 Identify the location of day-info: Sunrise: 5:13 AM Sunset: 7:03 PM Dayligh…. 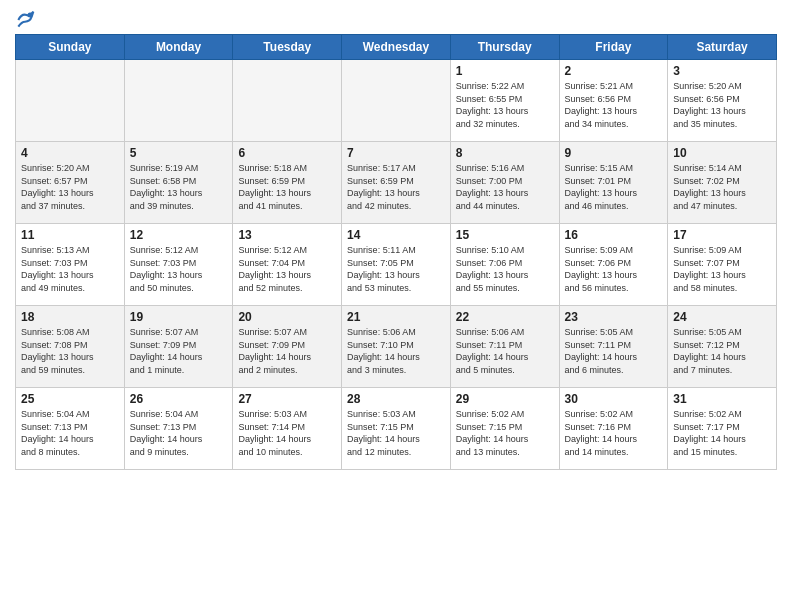
(70, 269).